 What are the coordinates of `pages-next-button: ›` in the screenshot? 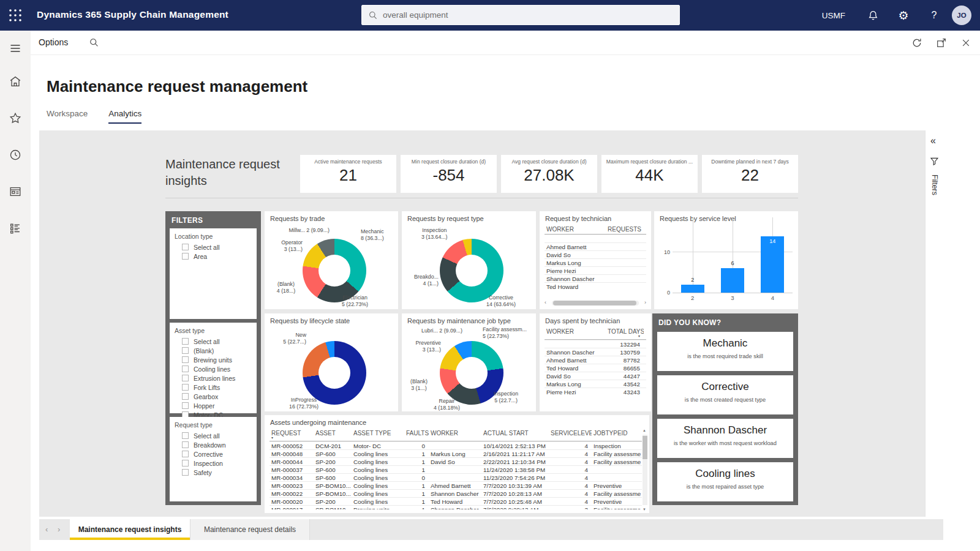 It's located at (59, 529).